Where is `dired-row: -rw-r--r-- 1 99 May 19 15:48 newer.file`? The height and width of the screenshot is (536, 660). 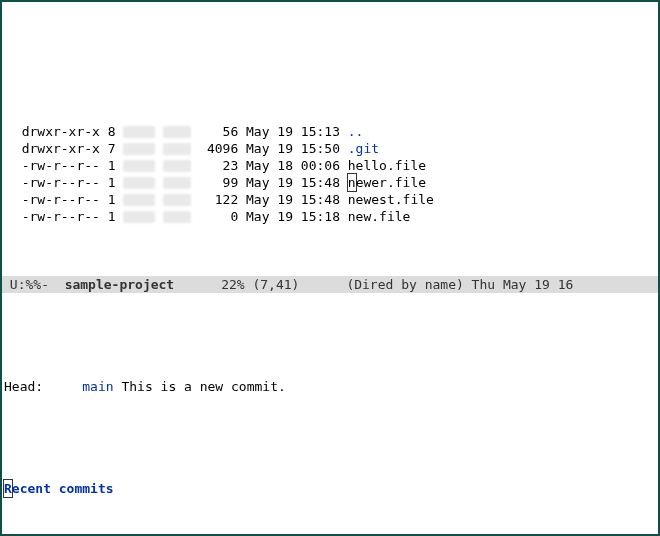 dired-row: -rw-r--r-- 1 99 May 19 15:48 newer.file is located at coordinates (330, 182).